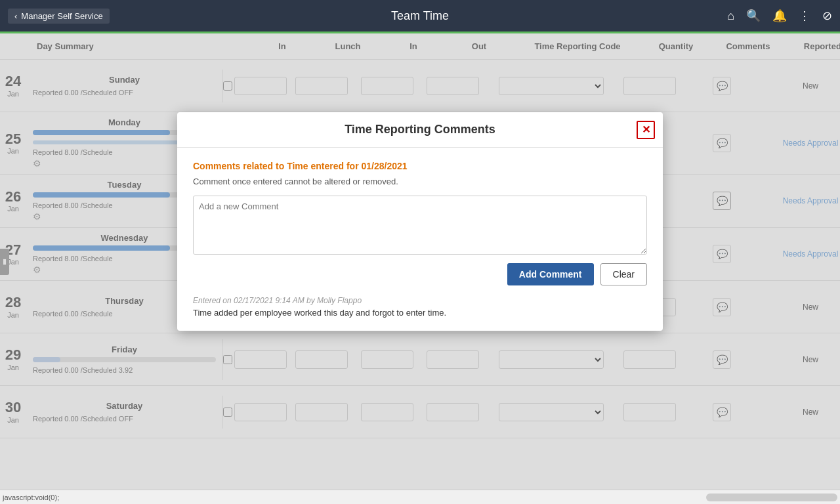 This screenshot has height=504, width=840. I want to click on url-text: javascript:void(0);, so click(31, 497).